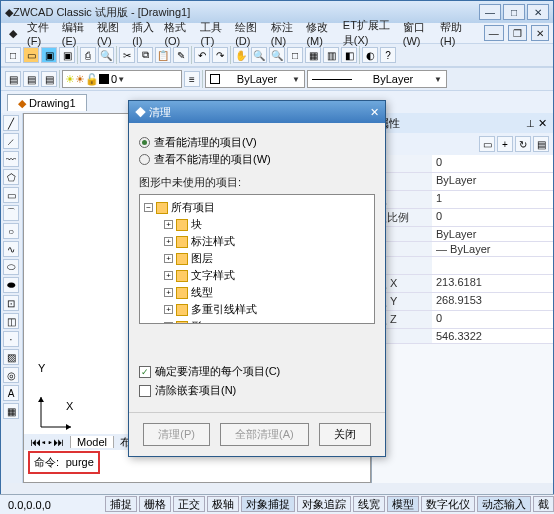 Image resolution: width=554 pixels, height=514 pixels. Describe the element at coordinates (11, 357) in the screenshot. I see `hatch-icon: ▨` at that location.